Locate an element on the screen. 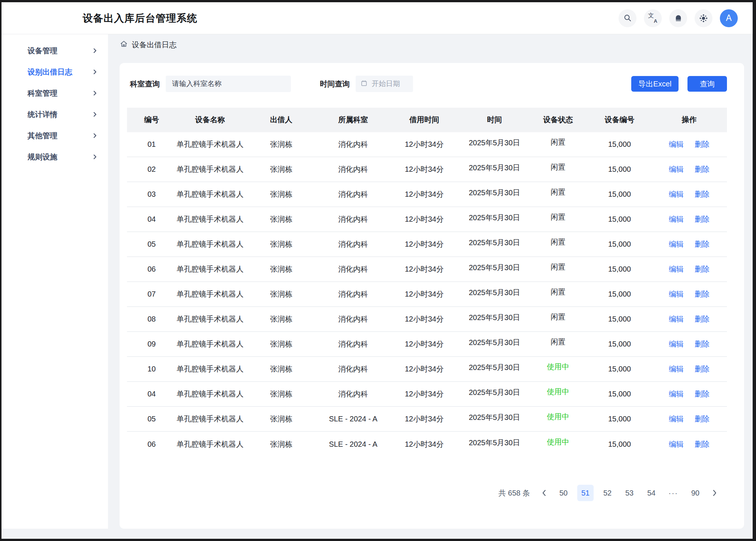  cell-id: 03 is located at coordinates (152, 194).